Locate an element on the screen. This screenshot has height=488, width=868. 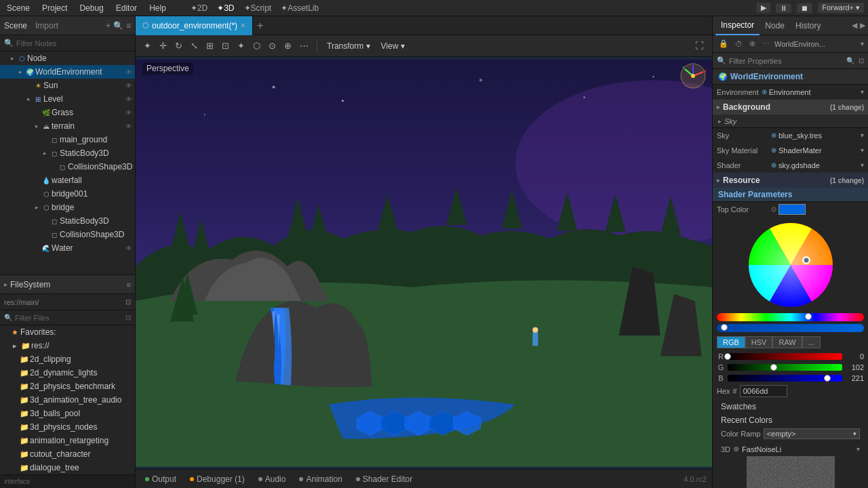
vt-extra5-btn: ⊙ is located at coordinates (273, 46).